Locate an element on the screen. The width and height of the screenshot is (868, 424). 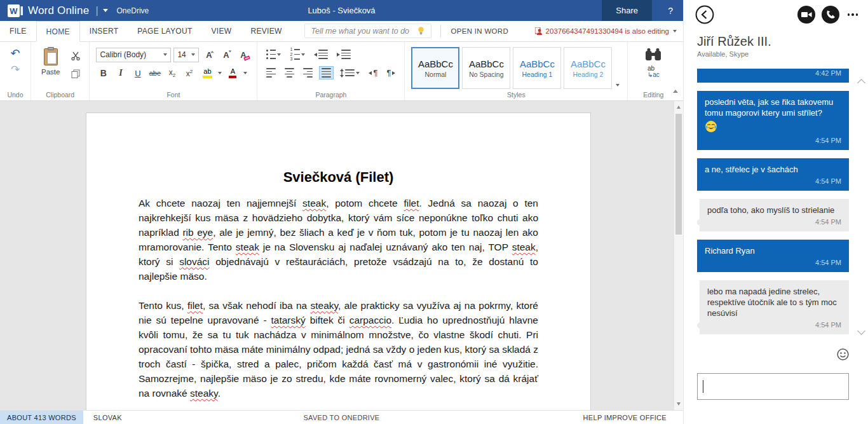
align-center-icon is located at coordinates (290, 72).